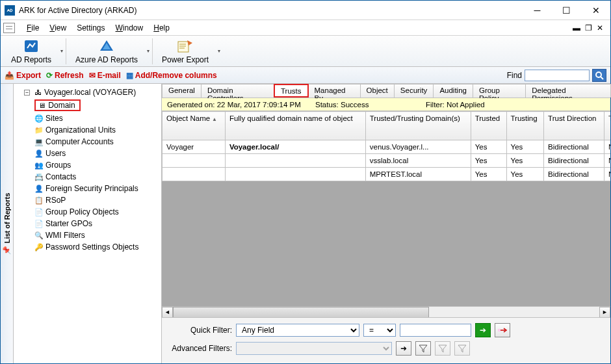 The width and height of the screenshot is (611, 364). I want to click on cell: Voyager, so click(194, 147).